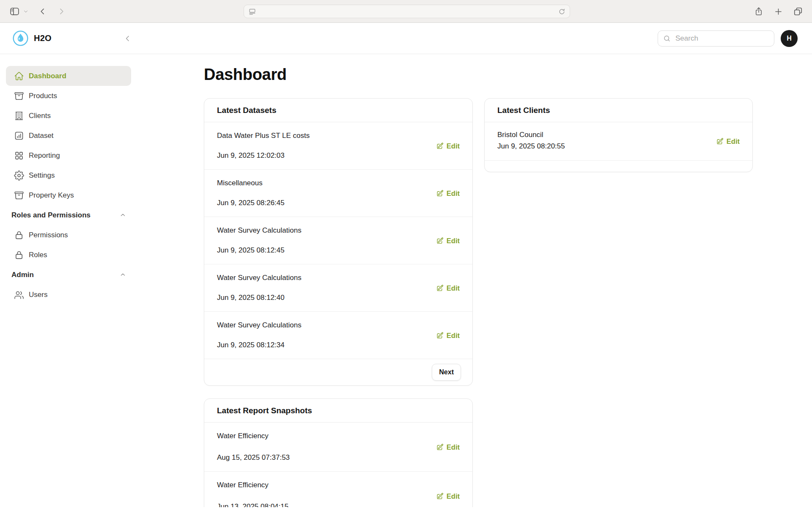 The width and height of the screenshot is (812, 508). Describe the element at coordinates (338, 345) in the screenshot. I see `dataset-date: Jun 9, 2025 08:12:34` at that location.